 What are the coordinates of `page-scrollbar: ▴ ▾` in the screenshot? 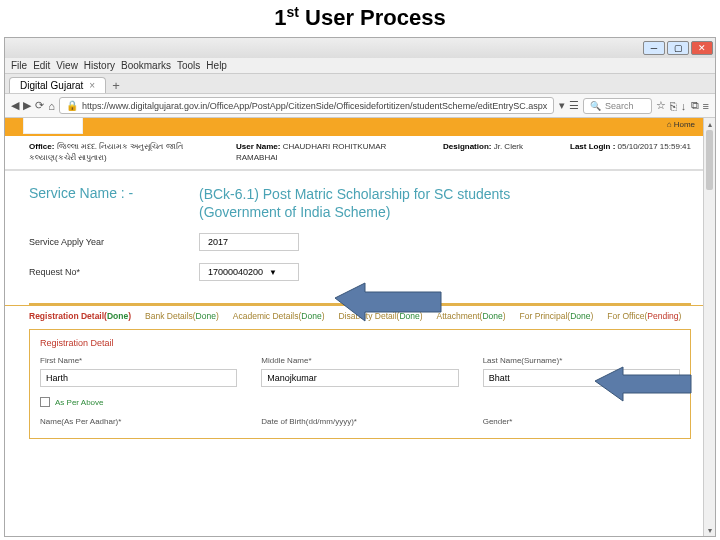 It's located at (709, 327).